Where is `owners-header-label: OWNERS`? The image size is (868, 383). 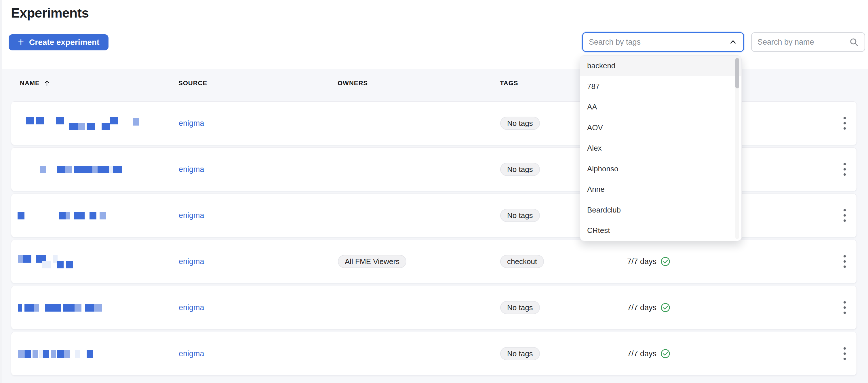
owners-header-label: OWNERS is located at coordinates (353, 83).